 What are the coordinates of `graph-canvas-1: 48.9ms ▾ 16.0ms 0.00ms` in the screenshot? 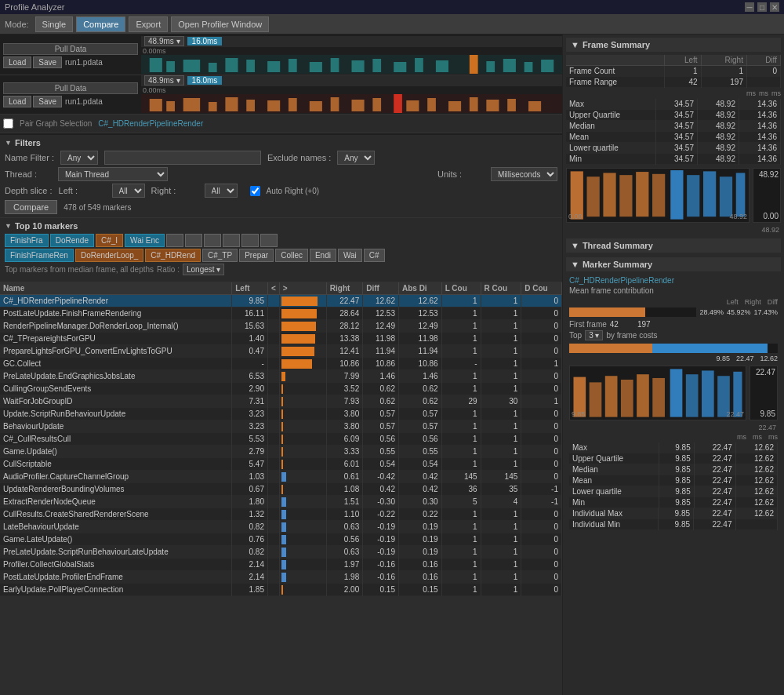 It's located at (351, 56).